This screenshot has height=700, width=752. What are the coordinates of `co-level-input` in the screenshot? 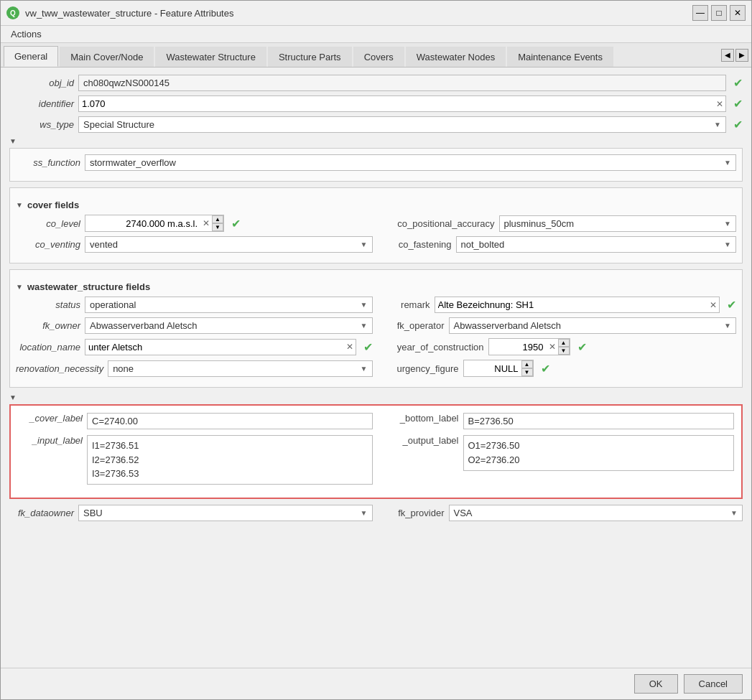 It's located at (143, 224).